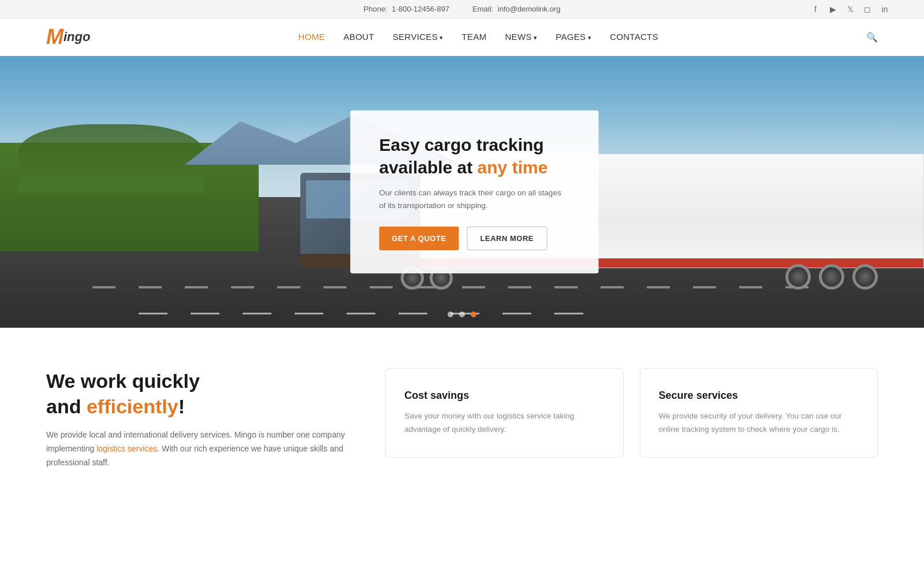 The height and width of the screenshot is (578, 924). What do you see at coordinates (759, 413) in the screenshot?
I see `secure-services-card: Secure services We provide security of y…` at bounding box center [759, 413].